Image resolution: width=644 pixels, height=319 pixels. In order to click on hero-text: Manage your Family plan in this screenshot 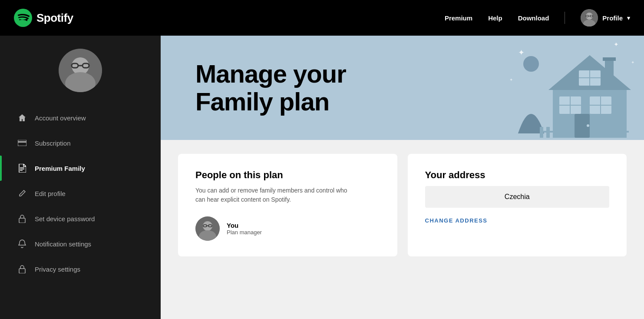, I will do `click(271, 88)`.